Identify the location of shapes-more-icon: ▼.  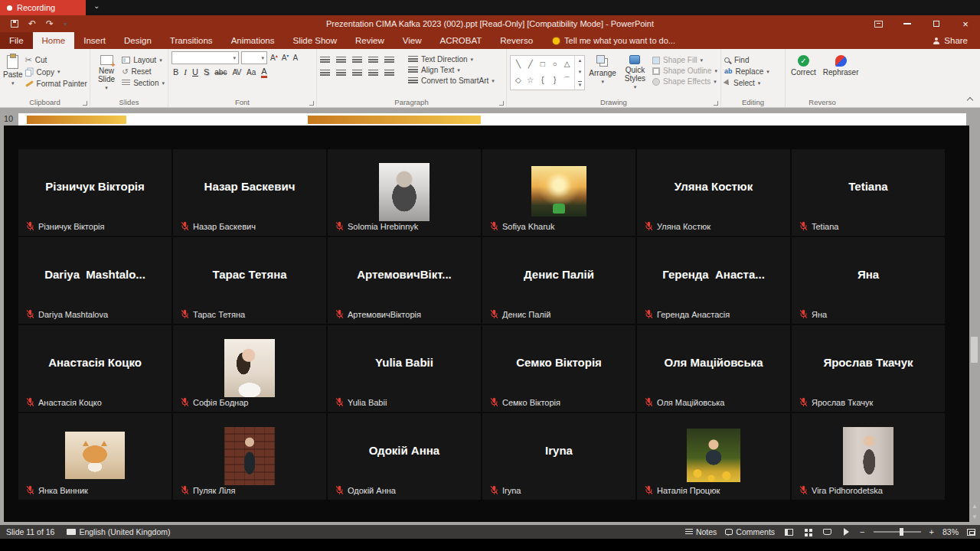
(580, 84).